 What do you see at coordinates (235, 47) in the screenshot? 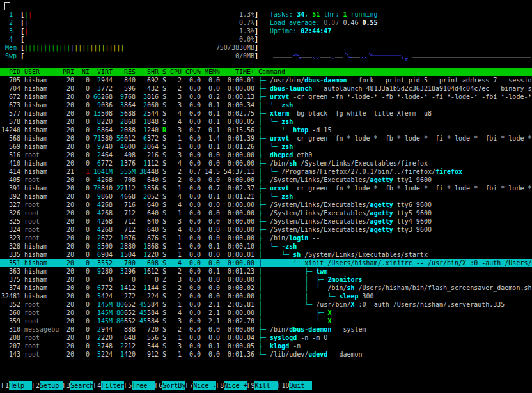
I see `mem-meter-value: 750/3830MB` at bounding box center [235, 47].